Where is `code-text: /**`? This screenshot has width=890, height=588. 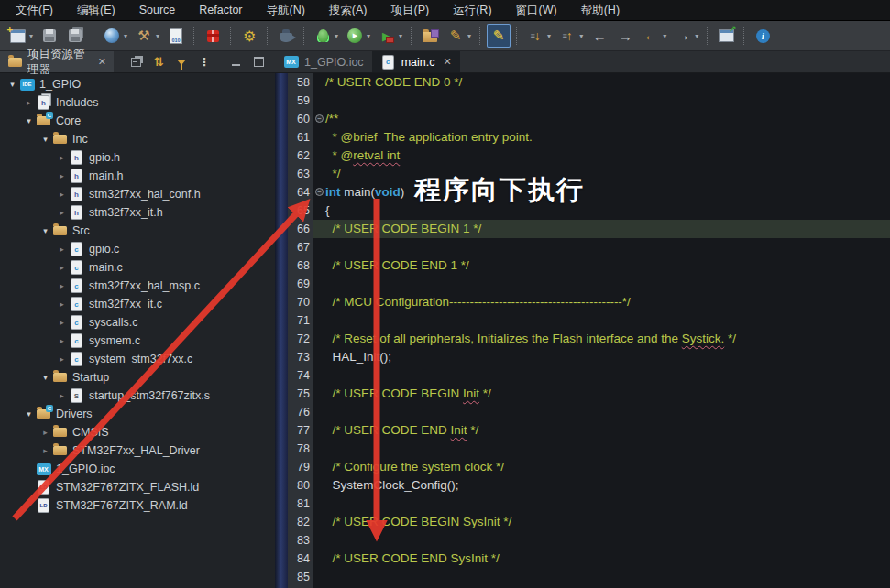
code-text: /** is located at coordinates (608, 119).